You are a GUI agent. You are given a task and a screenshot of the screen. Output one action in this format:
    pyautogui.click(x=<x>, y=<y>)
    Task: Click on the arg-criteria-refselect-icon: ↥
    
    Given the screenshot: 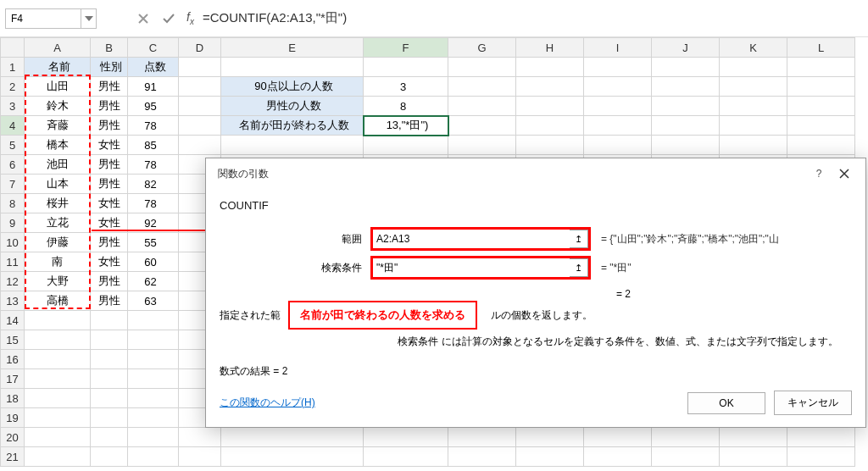 What is the action you would take?
    pyautogui.click(x=579, y=268)
    